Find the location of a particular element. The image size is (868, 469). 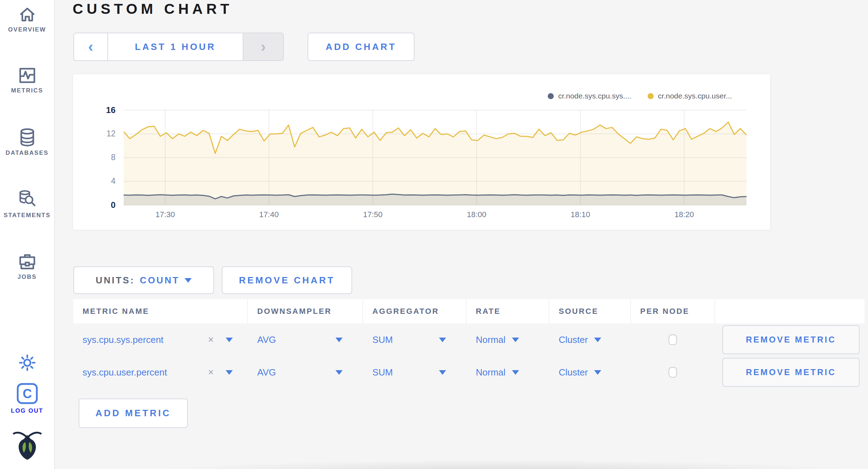

units-dropdown: UNITS: COUNT is located at coordinates (144, 280).